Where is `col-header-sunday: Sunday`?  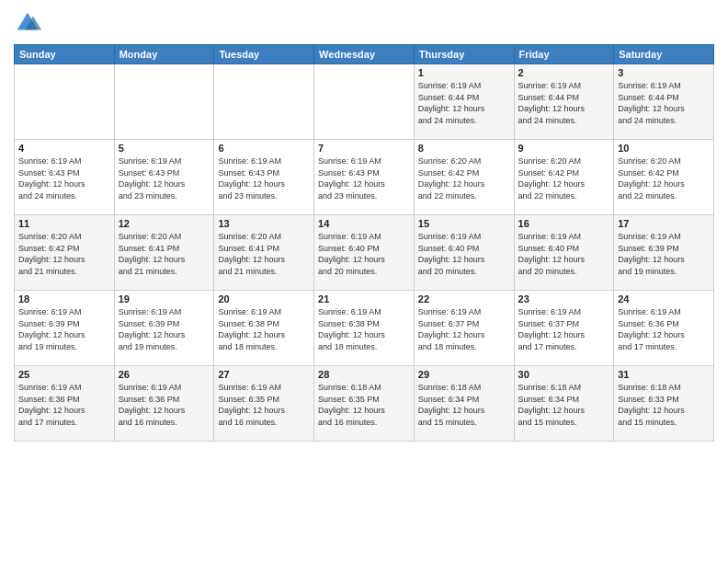 col-header-sunday: Sunday is located at coordinates (64, 55).